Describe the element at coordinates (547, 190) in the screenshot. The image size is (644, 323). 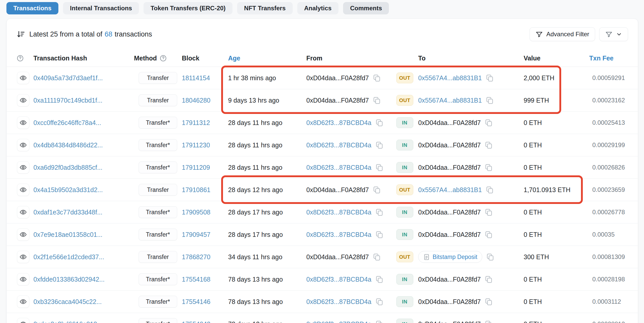
I see `value-text: 1,701.0913 ETH` at that location.